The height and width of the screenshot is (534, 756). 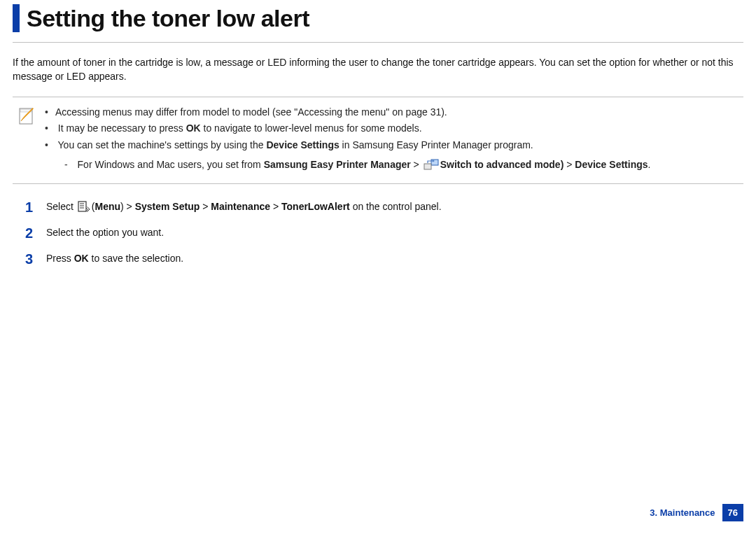 What do you see at coordinates (171, 164) in the screenshot?
I see `note-text: For Windows and Mac users, you set from` at bounding box center [171, 164].